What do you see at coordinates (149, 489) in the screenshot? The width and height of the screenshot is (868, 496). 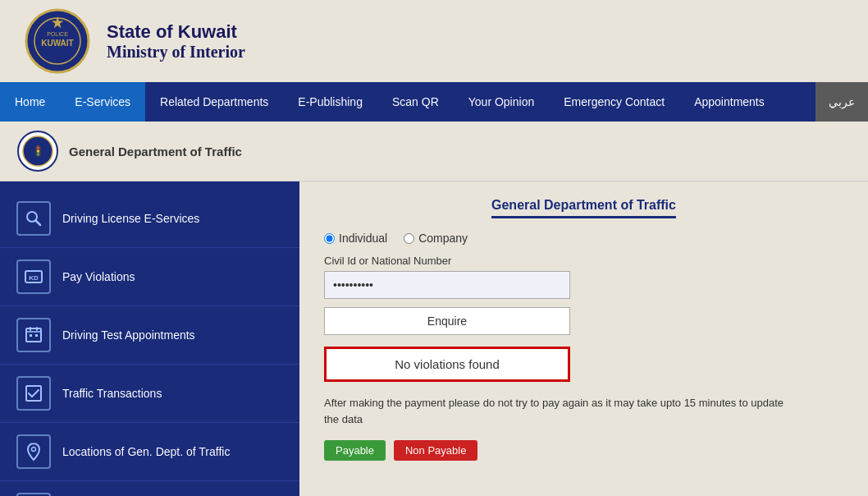 I see `sidebar-item-conditions: PDF Conditions to Obtain Driving License…` at bounding box center [149, 489].